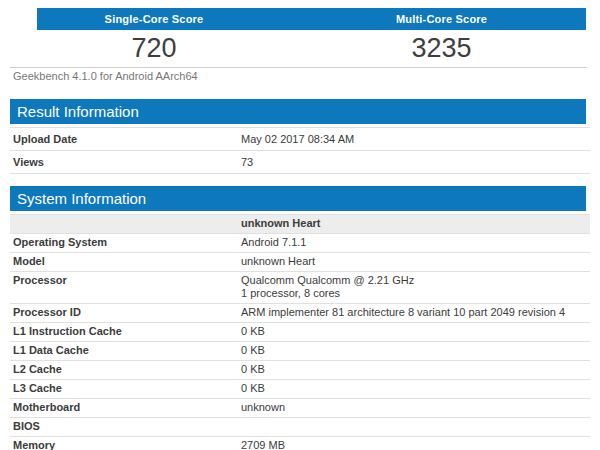 This screenshot has width=600, height=450. I want to click on row-label: L1 Data Cache, so click(124, 350).